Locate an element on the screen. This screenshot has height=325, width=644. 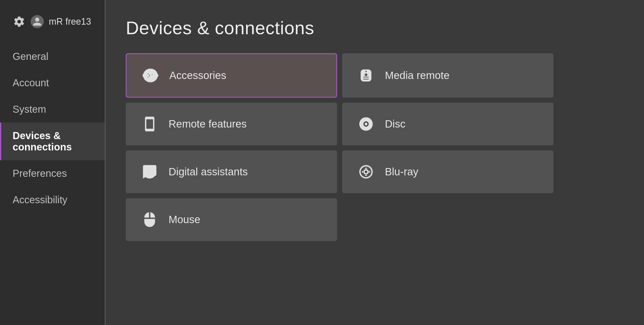
remote-features-label: Remote features is located at coordinates (208, 124).